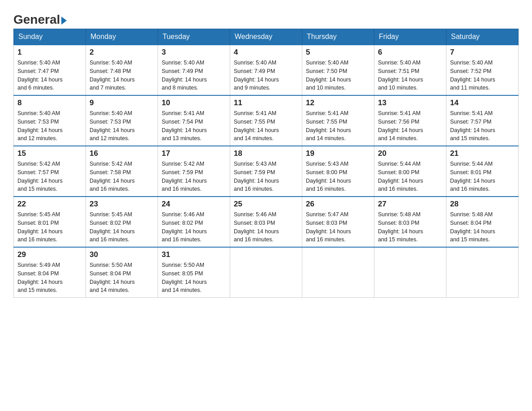 The width and height of the screenshot is (532, 411). I want to click on day-number: 8, so click(50, 103).